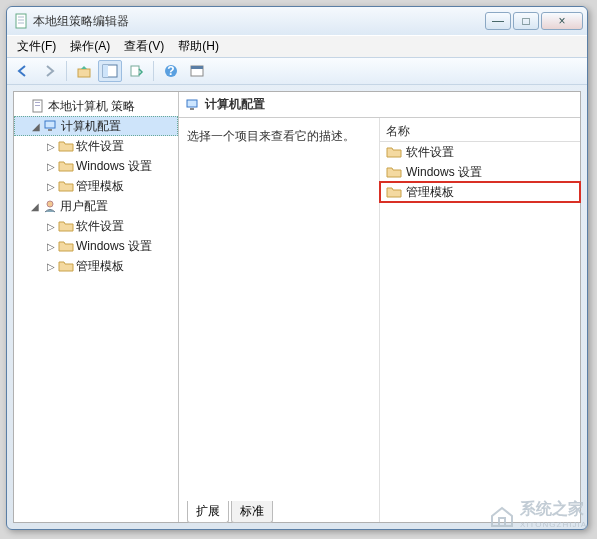  I want to click on list-item-label: 管理模板, so click(430, 192).